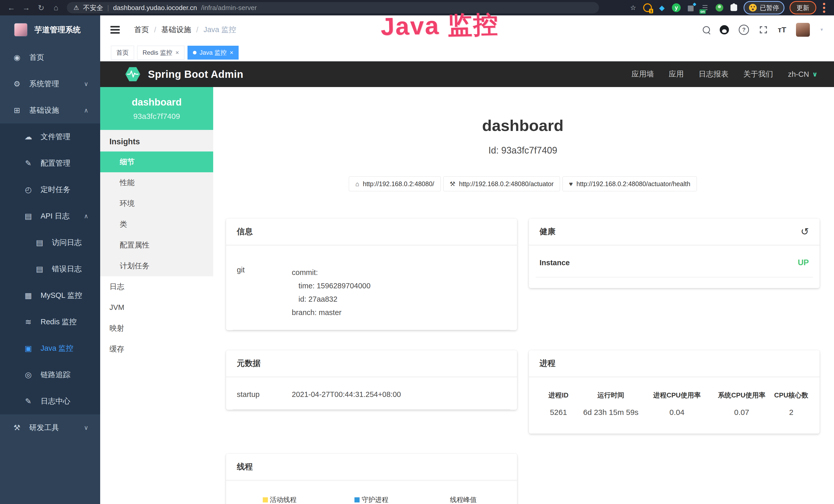 The height and width of the screenshot is (504, 834). What do you see at coordinates (157, 349) in the screenshot?
I see `sba-item-caches: 缓存` at bounding box center [157, 349].